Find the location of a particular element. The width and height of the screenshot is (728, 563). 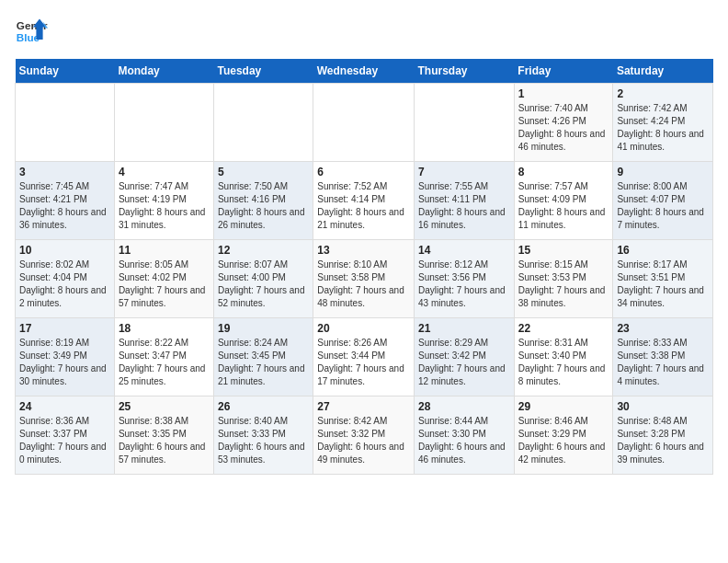

calendar-cell: 6Sunrise: 7:52 AM Sunset: 4:14 PM Daylig… is located at coordinates (364, 201).